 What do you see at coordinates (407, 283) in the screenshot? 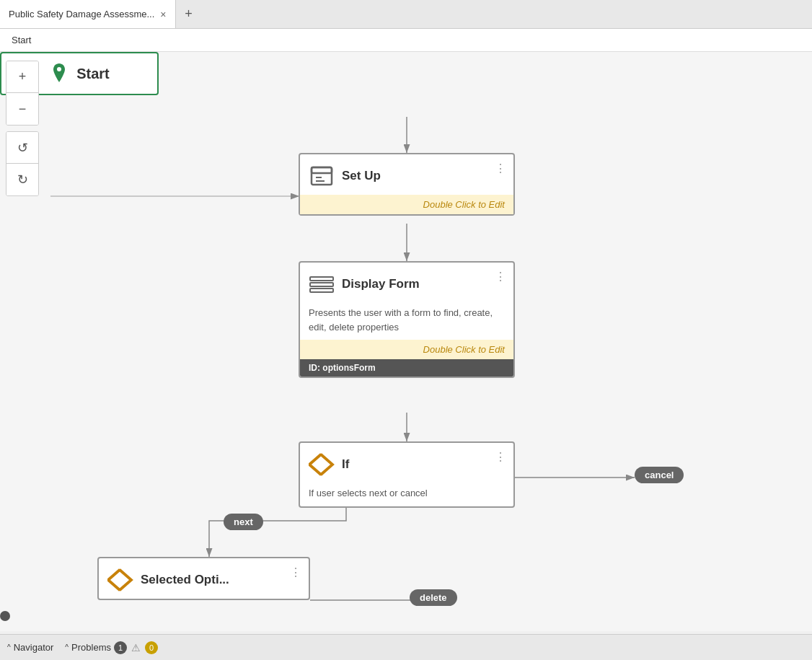
I see `display-form-header: Display Form ⋮` at bounding box center [407, 283].